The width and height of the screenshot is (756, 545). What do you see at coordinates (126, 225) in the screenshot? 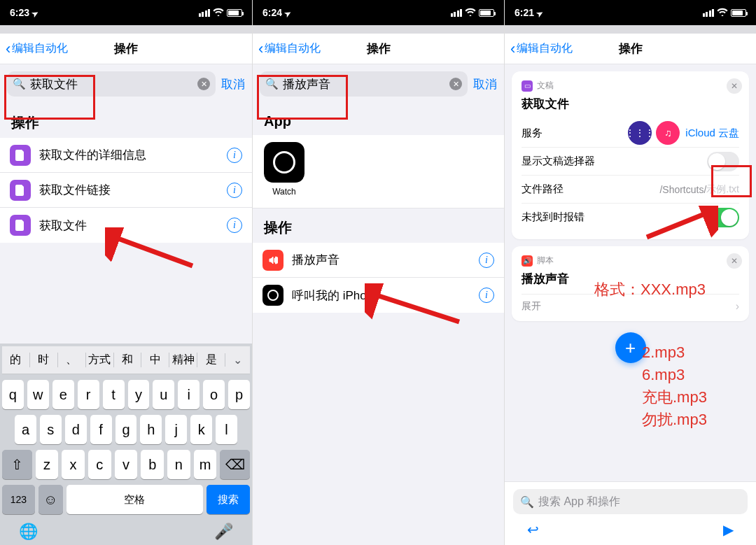
I see `list-item: 获取文件 i` at bounding box center [126, 225].